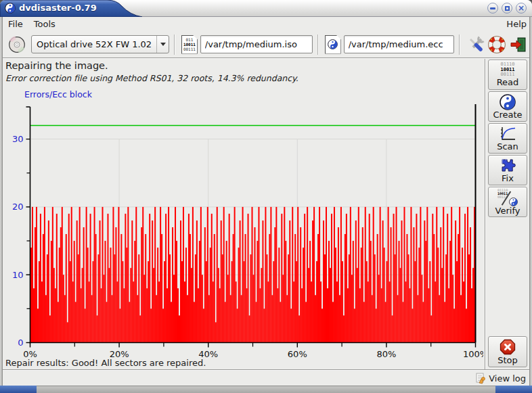 Image resolution: width=532 pixels, height=393 pixels. Describe the element at coordinates (18, 275) in the screenshot. I see `svg-text: 10` at that location.